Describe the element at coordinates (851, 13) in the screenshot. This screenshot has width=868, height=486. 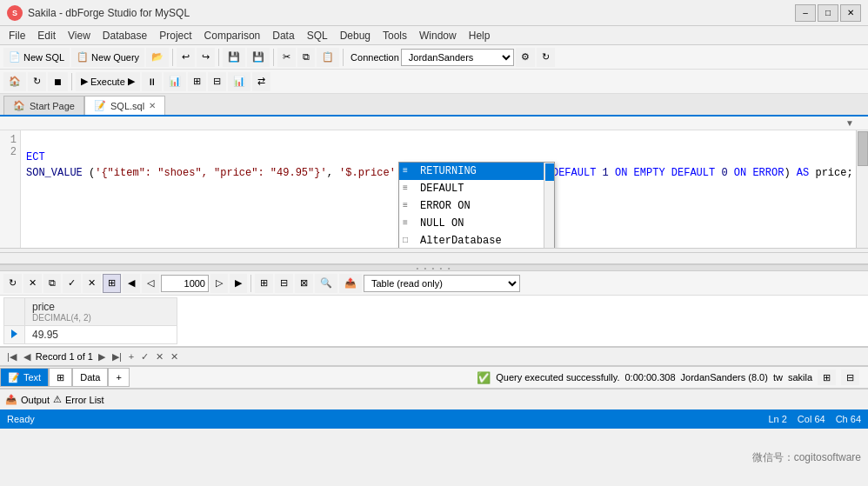
I see `close-button: ✕` at that location.